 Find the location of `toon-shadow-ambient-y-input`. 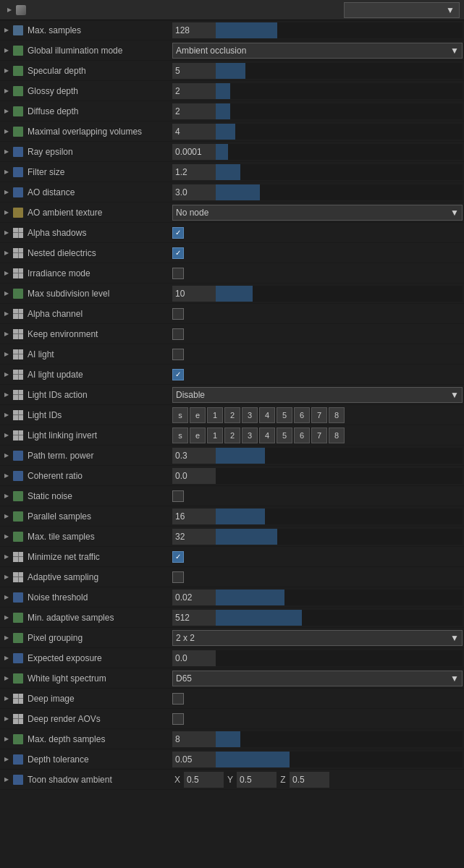

toon-shadow-ambient-y-input is located at coordinates (256, 780).